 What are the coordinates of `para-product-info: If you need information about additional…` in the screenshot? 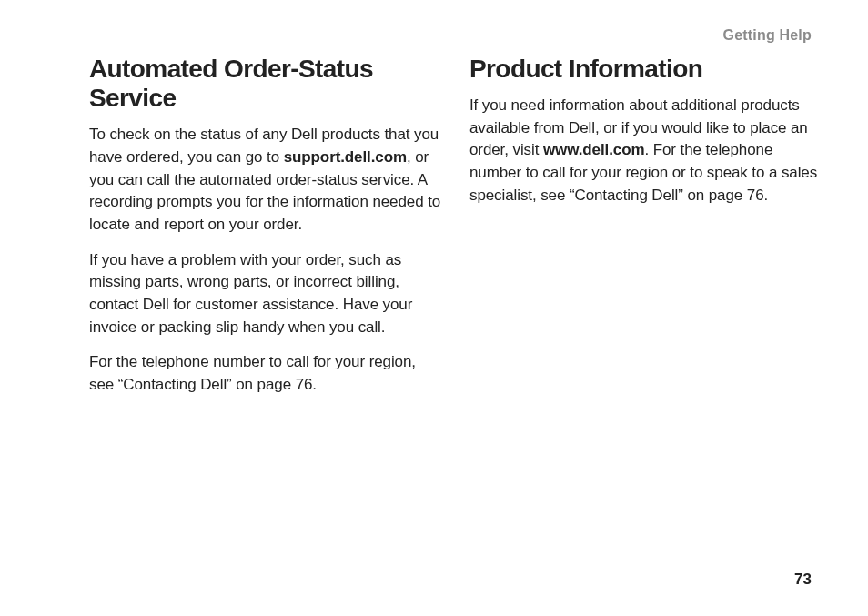 It's located at (646, 151).